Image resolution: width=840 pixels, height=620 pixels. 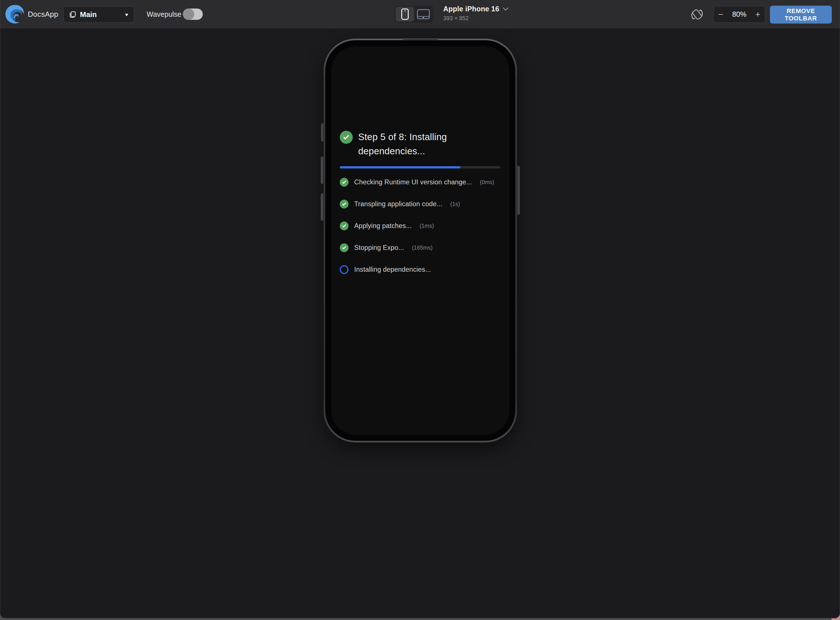 What do you see at coordinates (425, 144) in the screenshot?
I see `step-title: Step 5 of 8: Installing dependencies...` at bounding box center [425, 144].